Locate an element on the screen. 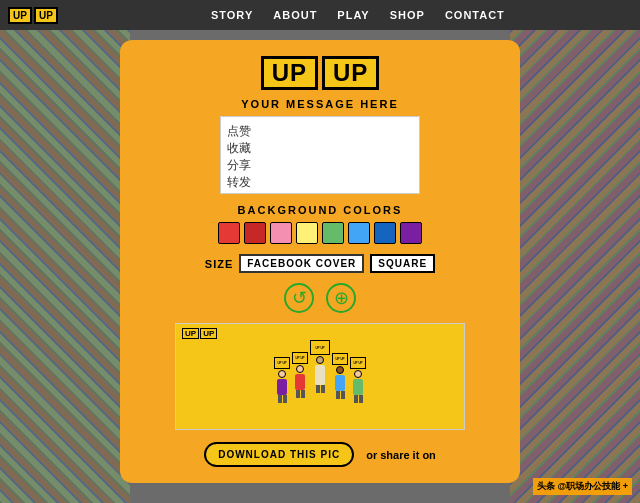  upup-logo-part1: UP is located at coordinates (290, 73).